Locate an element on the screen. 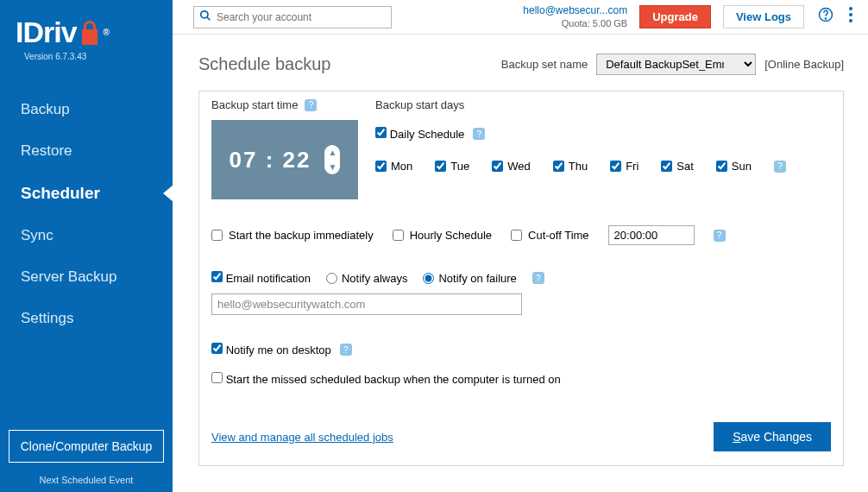  day-mon: Mon is located at coordinates (393, 166).